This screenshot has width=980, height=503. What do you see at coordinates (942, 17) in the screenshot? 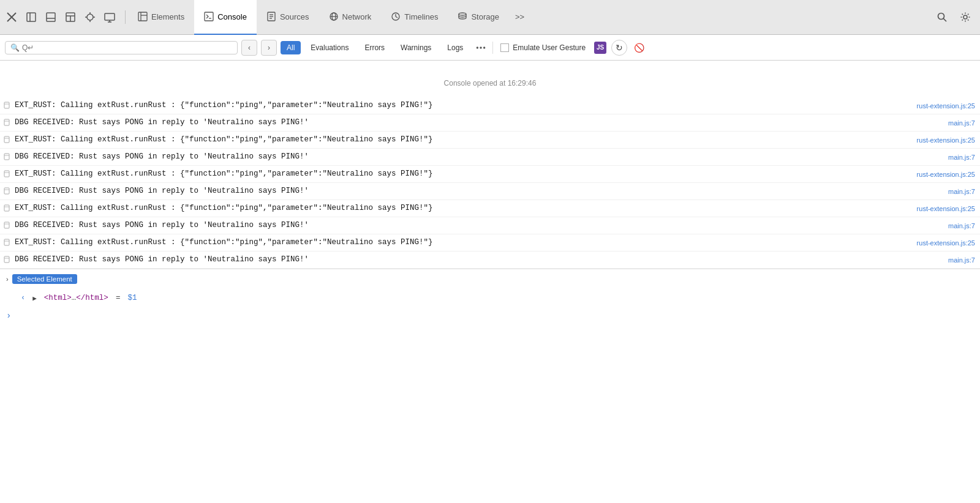
I see `search-button` at bounding box center [942, 17].